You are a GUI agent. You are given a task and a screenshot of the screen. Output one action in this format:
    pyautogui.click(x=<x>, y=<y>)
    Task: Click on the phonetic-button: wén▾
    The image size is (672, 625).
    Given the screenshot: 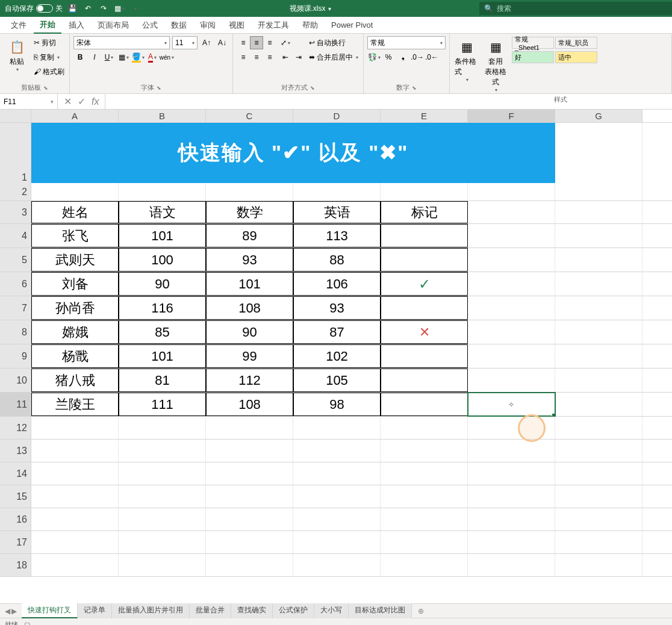 What is the action you would take?
    pyautogui.click(x=167, y=57)
    